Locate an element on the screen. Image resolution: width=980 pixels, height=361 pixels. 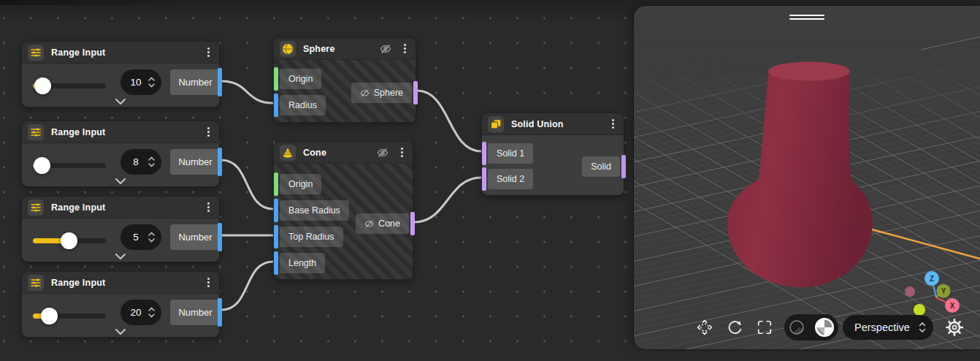
value-text: 8 is located at coordinates (134, 162).